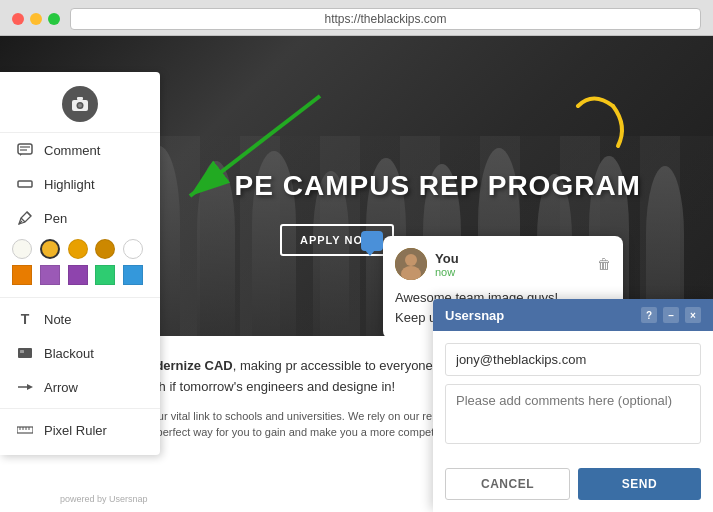  I want to click on chat-indicator-icon, so click(372, 241).